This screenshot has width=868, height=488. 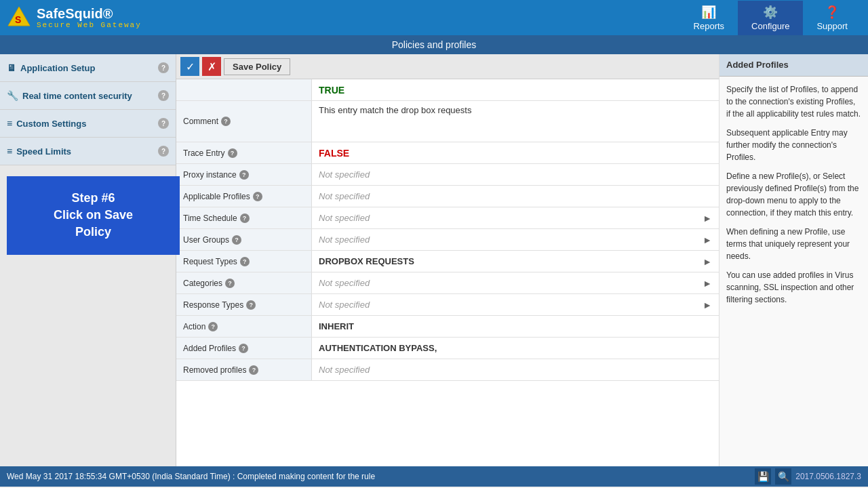 I want to click on value-not-specified-user-groups: Not specified, so click(x=344, y=240).